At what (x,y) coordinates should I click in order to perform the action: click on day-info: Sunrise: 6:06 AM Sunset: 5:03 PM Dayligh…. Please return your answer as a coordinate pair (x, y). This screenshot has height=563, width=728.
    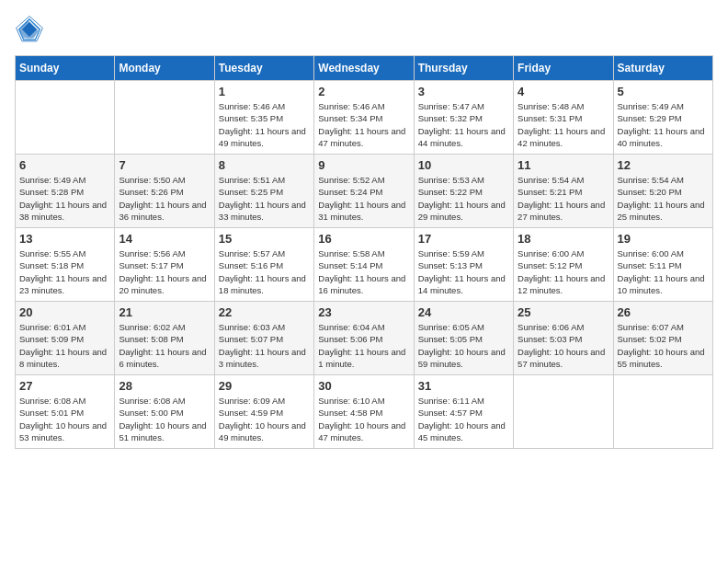
    Looking at the image, I should click on (563, 346).